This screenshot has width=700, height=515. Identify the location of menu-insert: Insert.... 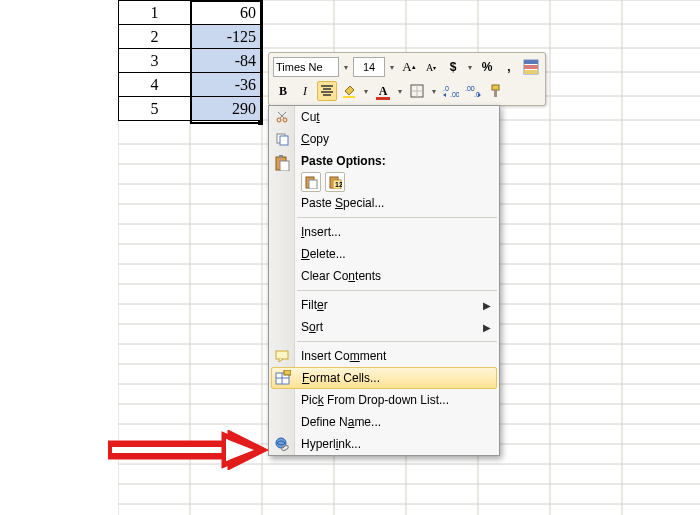
(384, 232).